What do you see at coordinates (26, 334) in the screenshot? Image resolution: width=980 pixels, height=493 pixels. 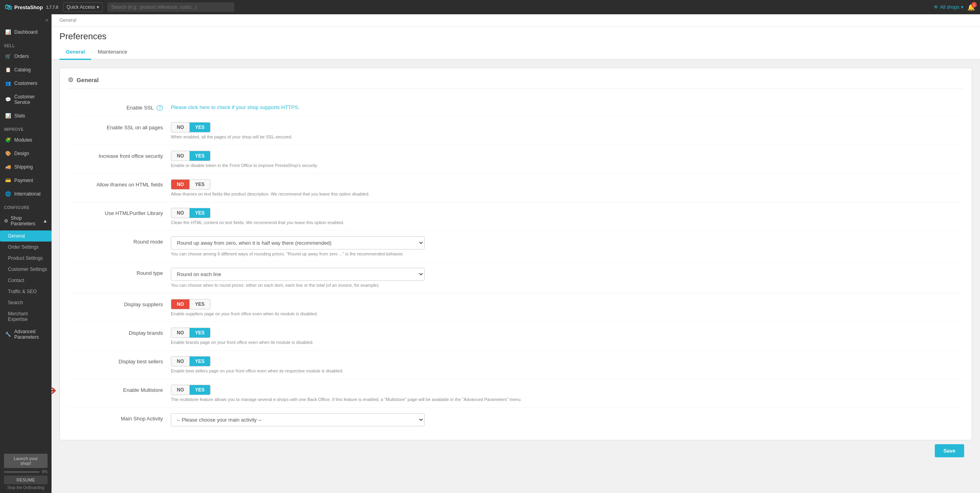 I see `sidebar-item-advanced-parameters: 🔧 Advanced Parameters` at bounding box center [26, 334].